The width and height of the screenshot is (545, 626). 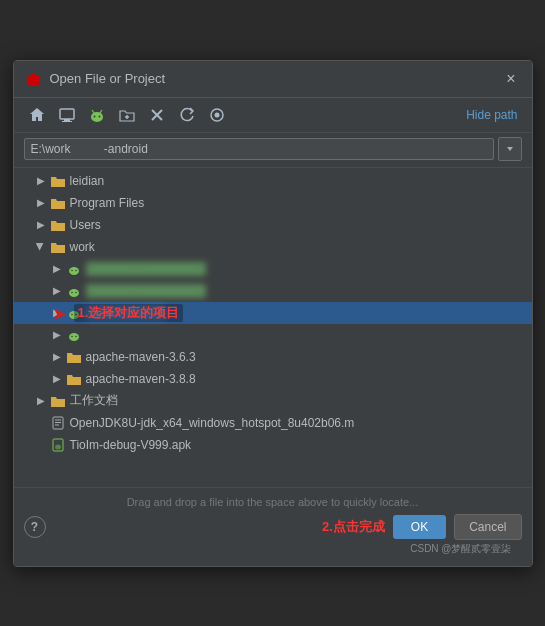 I want to click on help-button: ?, so click(x=35, y=527).